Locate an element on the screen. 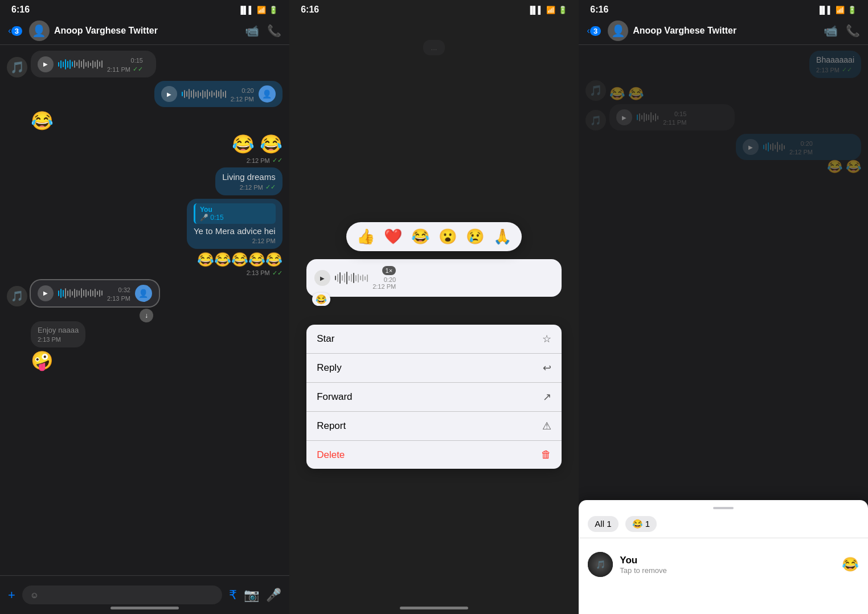 The image size is (868, 614). highlighted-voice-message: ▶ 0:32 2:13 PM 👤 is located at coordinates (95, 293).